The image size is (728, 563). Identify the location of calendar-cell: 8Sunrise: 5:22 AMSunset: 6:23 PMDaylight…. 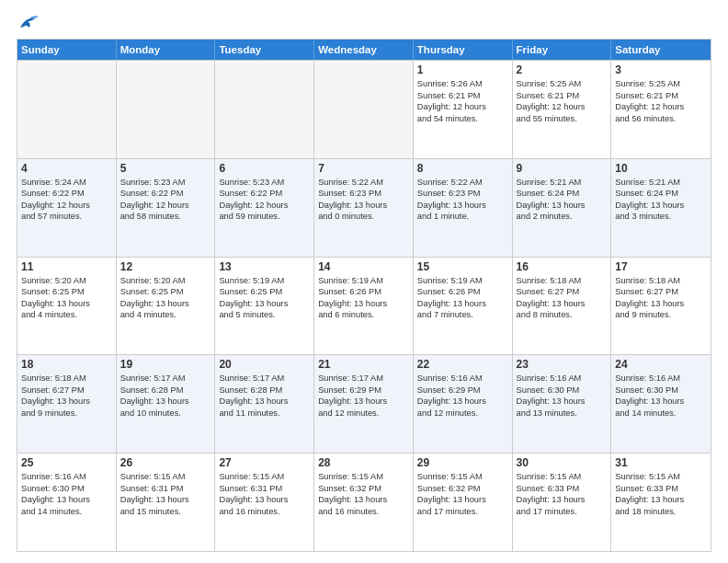
(463, 208).